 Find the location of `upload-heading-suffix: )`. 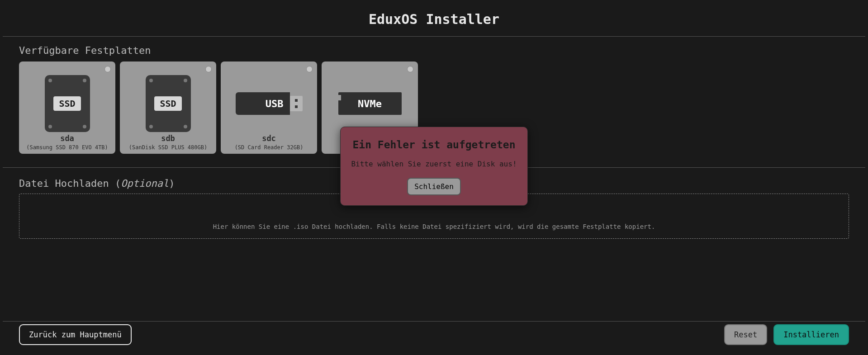

upload-heading-suffix: ) is located at coordinates (172, 184).